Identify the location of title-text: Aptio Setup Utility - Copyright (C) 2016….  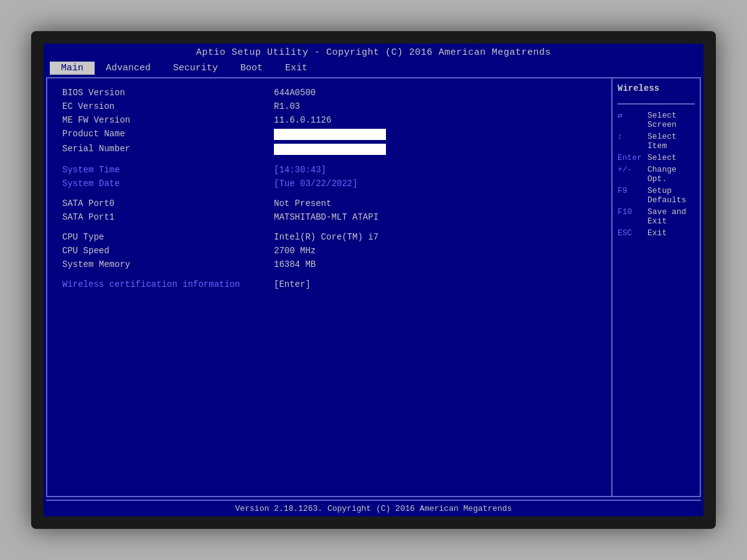
(374, 52).